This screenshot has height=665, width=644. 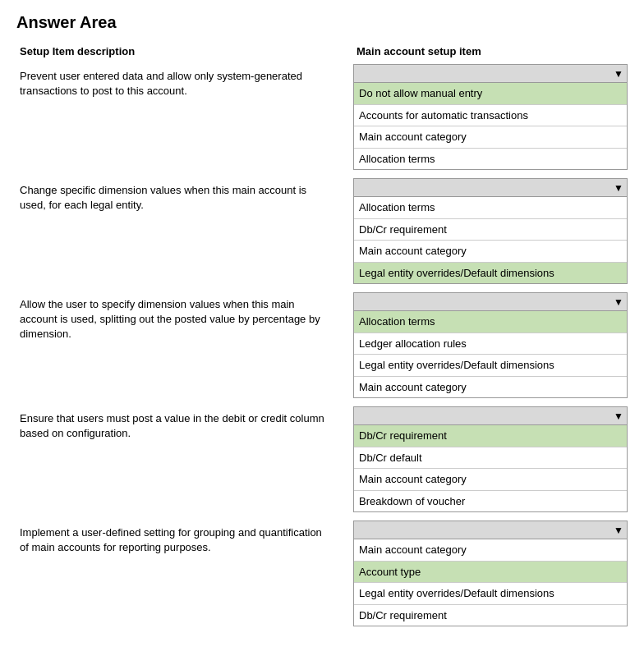 What do you see at coordinates (322, 23) in the screenshot?
I see `page-title: Answer Area` at bounding box center [322, 23].